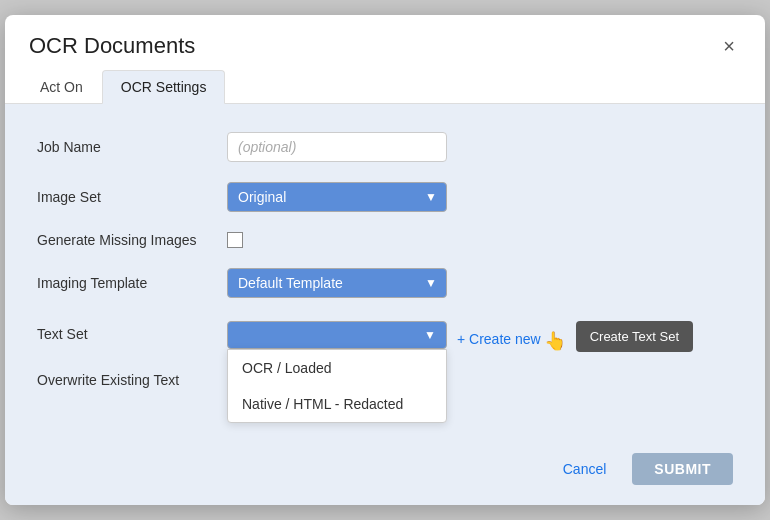  I want to click on cursor-hand-icon: 👆, so click(555, 341).